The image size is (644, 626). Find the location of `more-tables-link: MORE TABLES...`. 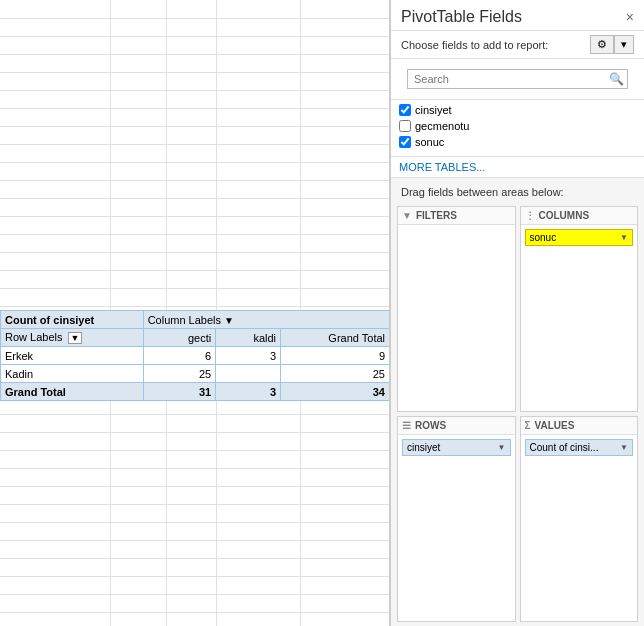

more-tables-link: MORE TABLES... is located at coordinates (518, 168).